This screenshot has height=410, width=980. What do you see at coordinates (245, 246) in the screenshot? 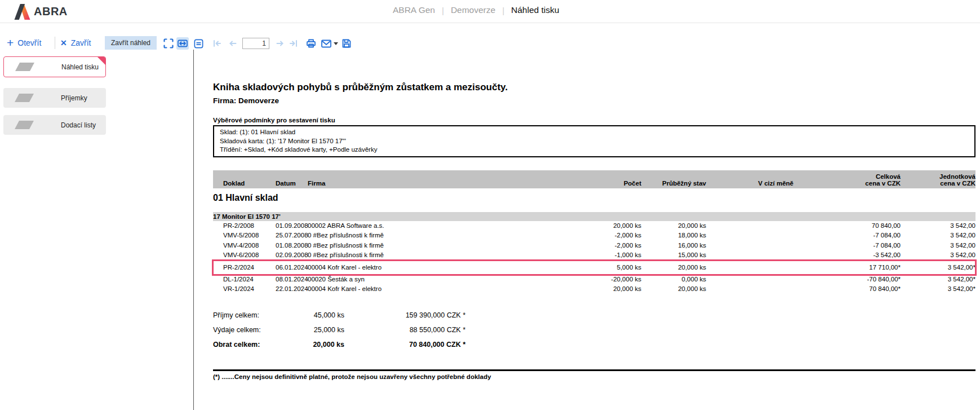
I see `cell-doklad: VMV-4/2008` at bounding box center [245, 246].